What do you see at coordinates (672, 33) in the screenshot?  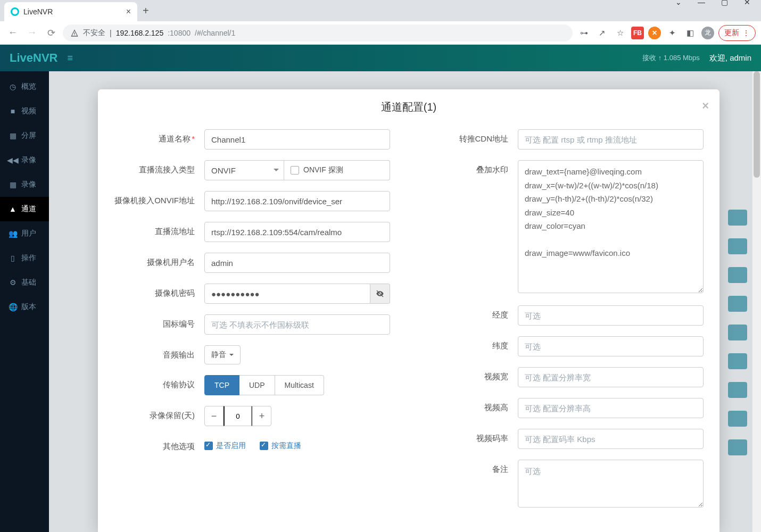 I see `extensions-icon: ✦` at bounding box center [672, 33].